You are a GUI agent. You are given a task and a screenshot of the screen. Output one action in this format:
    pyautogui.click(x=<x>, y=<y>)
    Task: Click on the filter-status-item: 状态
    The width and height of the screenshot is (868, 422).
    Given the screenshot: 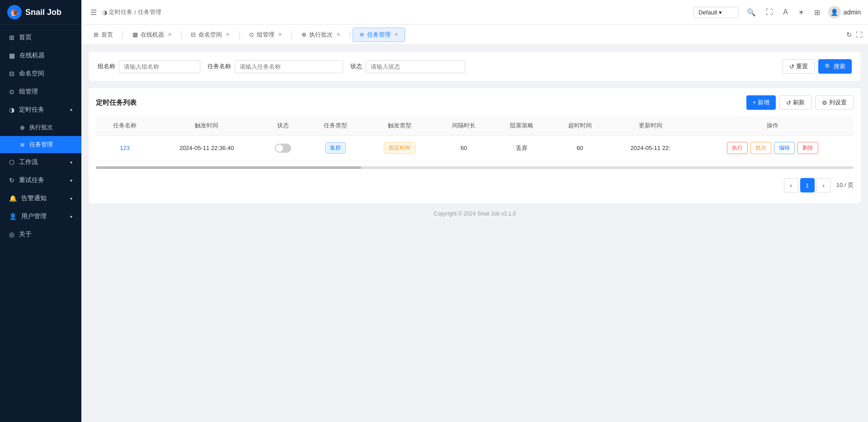 What is the action you would take?
    pyautogui.click(x=408, y=67)
    